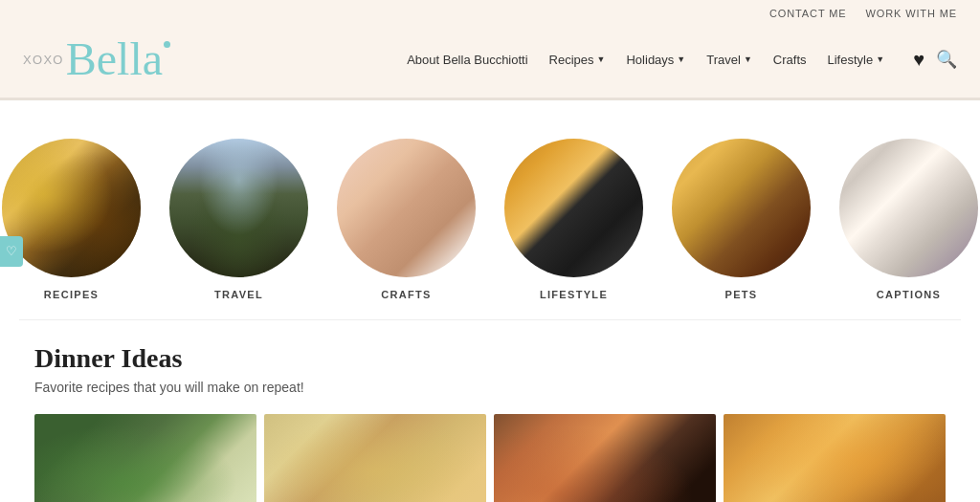  Describe the element at coordinates (119, 59) in the screenshot. I see `logo-bella: Bella` at that location.